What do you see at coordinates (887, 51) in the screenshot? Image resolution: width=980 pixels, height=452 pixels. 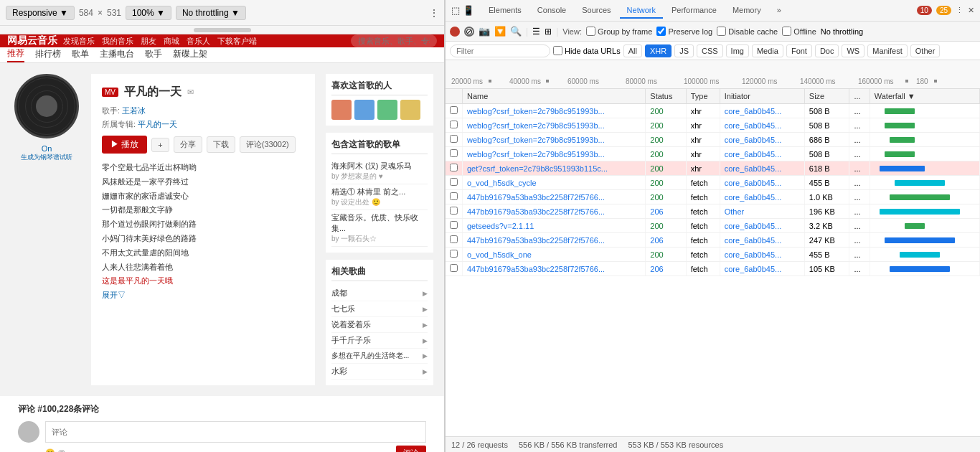 I see `filter-manifest: Manifest` at bounding box center [887, 51].